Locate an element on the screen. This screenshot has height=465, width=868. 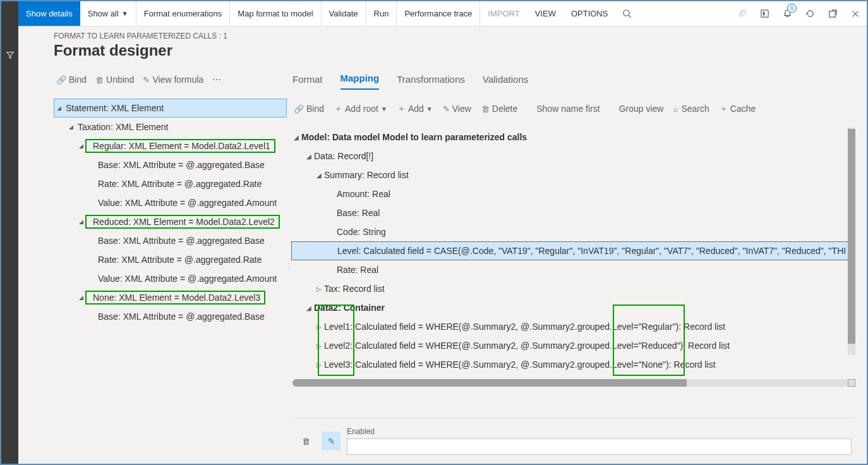
import-button: IMPORT is located at coordinates (503, 14).